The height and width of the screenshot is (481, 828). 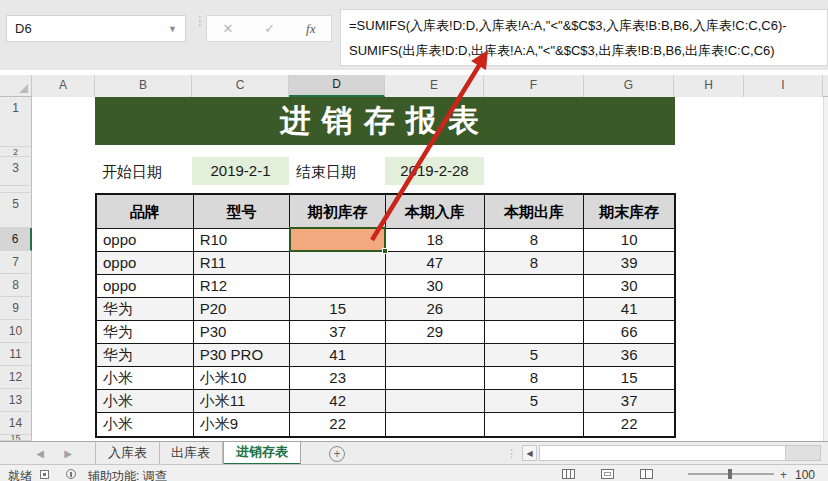 I want to click on selected-cell-D6, so click(x=338, y=240).